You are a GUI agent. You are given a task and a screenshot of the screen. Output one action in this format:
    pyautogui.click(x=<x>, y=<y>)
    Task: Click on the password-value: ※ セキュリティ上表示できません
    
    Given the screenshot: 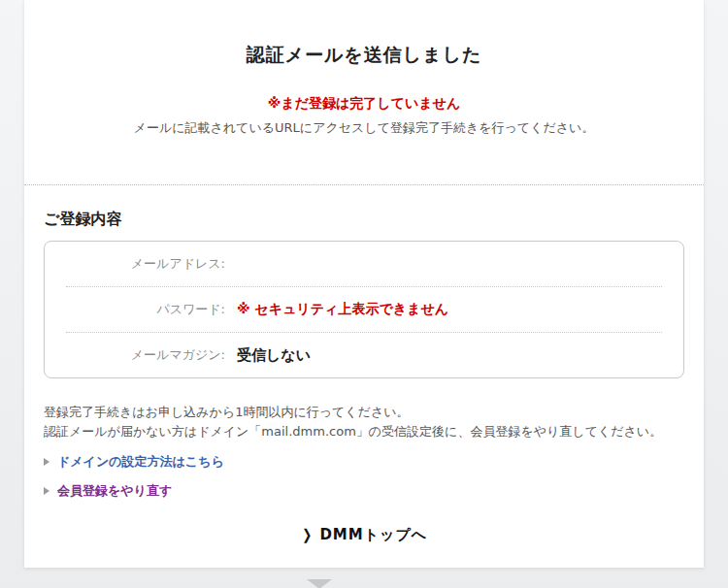 What is the action you would take?
    pyautogui.click(x=343, y=310)
    